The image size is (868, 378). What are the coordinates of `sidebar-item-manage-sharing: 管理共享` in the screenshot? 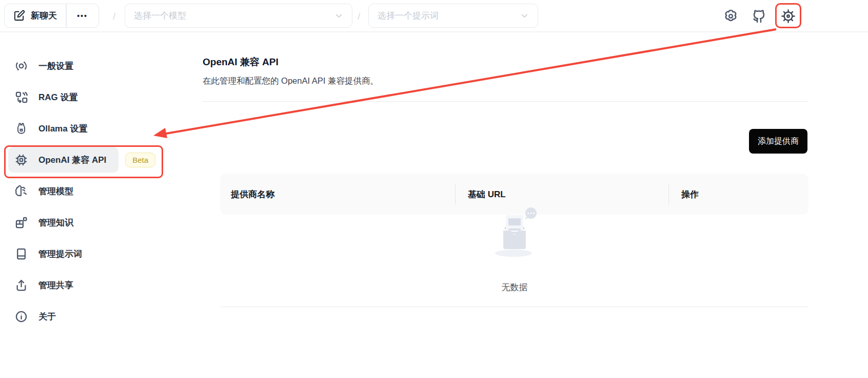 It's located at (98, 285).